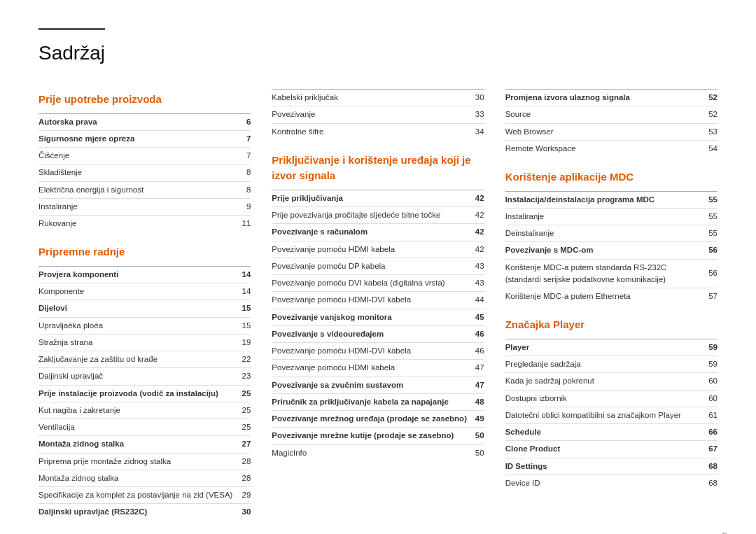 The width and height of the screenshot is (756, 534). I want to click on section-title: Korištenje aplikacije MDC, so click(612, 178).